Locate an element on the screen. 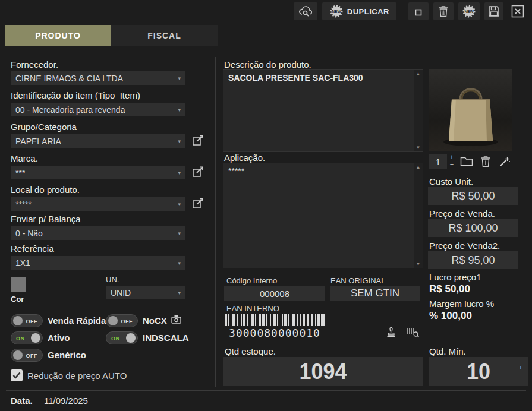  venda1-field: R$ 100,00 is located at coordinates (473, 228).